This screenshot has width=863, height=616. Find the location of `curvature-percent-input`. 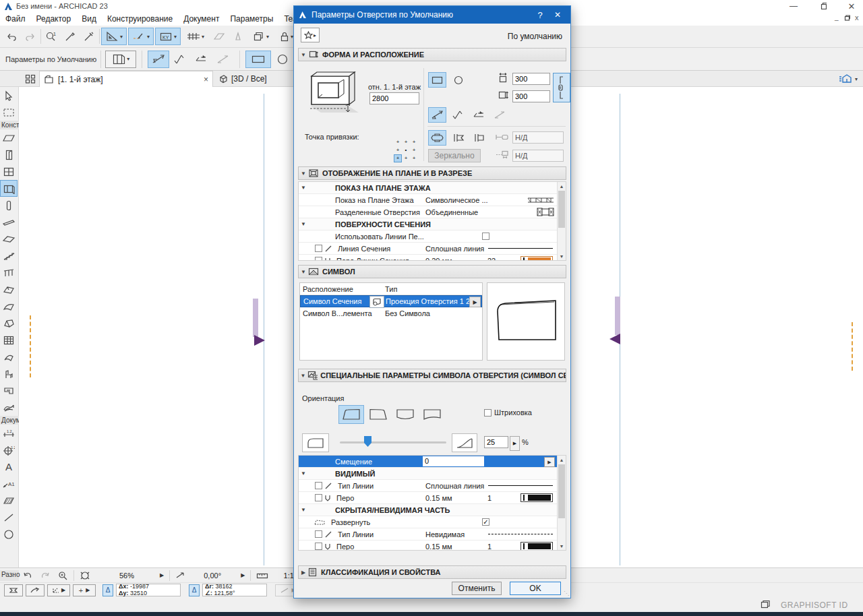

curvature-percent-input is located at coordinates (496, 442).